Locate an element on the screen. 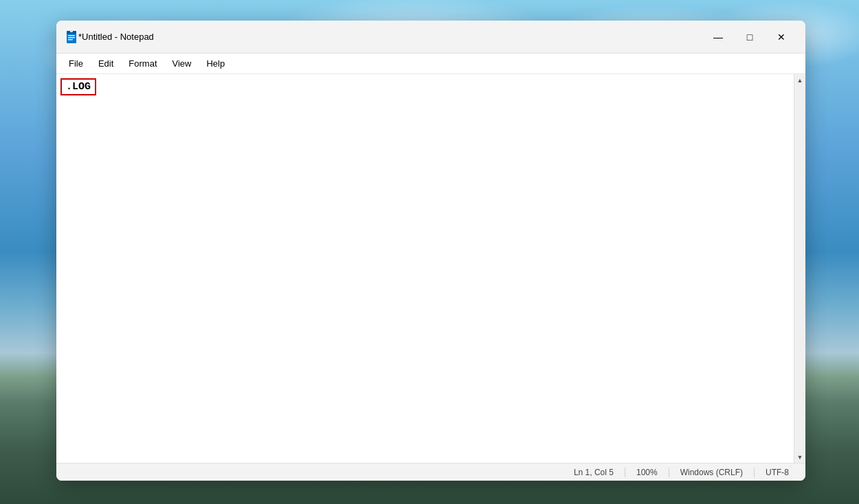 This screenshot has width=859, height=504. encoding: UTF-8 is located at coordinates (777, 472).